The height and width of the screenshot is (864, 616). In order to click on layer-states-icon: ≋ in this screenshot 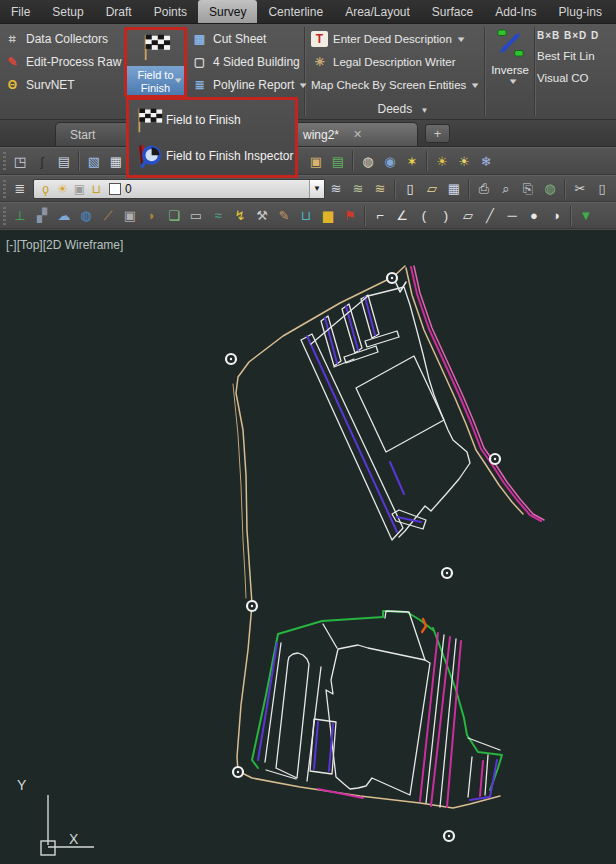, I will do `click(336, 189)`.